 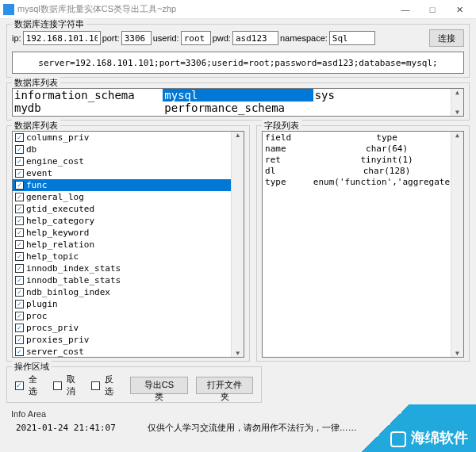 What do you see at coordinates (73, 281) in the screenshot?
I see `table-name: innodb_table_stats` at bounding box center [73, 281].